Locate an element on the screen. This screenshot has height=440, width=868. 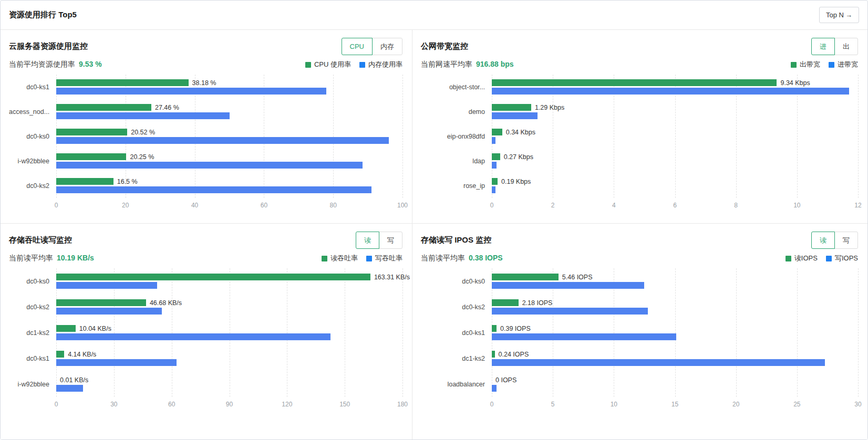
chart-row: dc1-ks210.04 KB/s is located at coordinates (206, 333).